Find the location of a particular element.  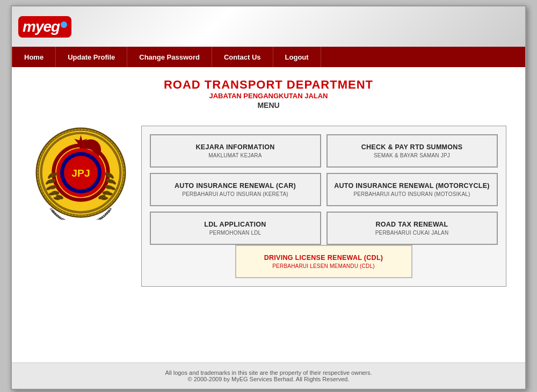

title-sub: JABATAN PENGANGKUTAN JALAN is located at coordinates (268, 96).